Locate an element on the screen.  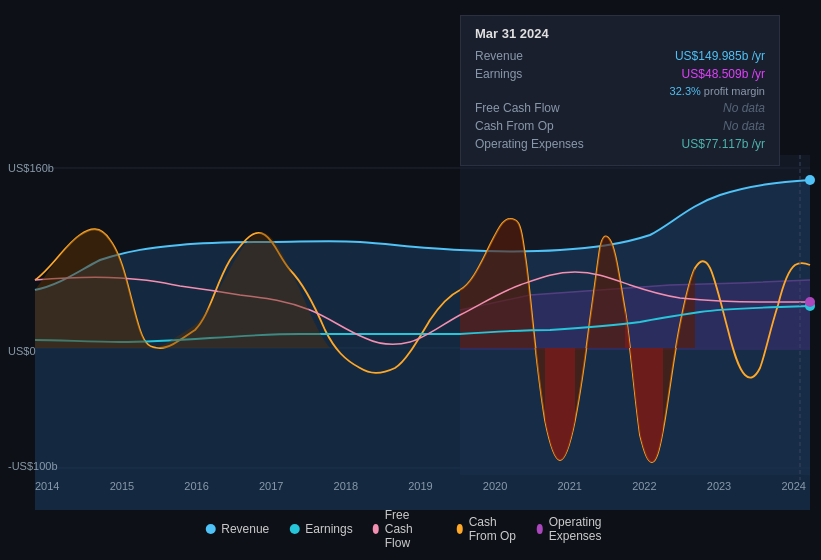
tooltip-earnings-row: Earnings US$48.509b /yr is located at coordinates (620, 74).